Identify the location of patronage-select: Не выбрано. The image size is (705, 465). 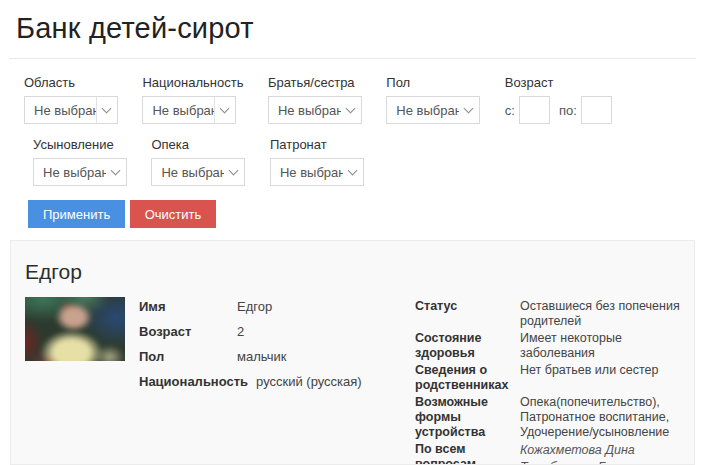
(317, 172).